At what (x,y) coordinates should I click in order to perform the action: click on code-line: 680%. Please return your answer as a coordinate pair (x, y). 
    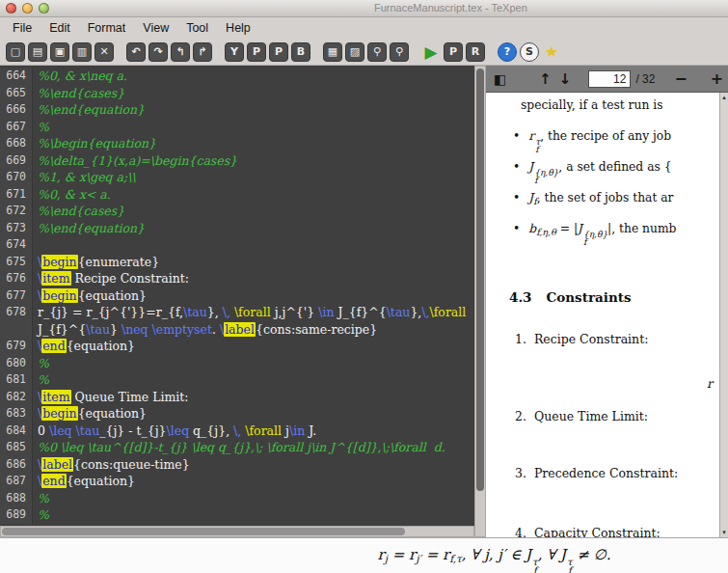
    Looking at the image, I should click on (237, 364).